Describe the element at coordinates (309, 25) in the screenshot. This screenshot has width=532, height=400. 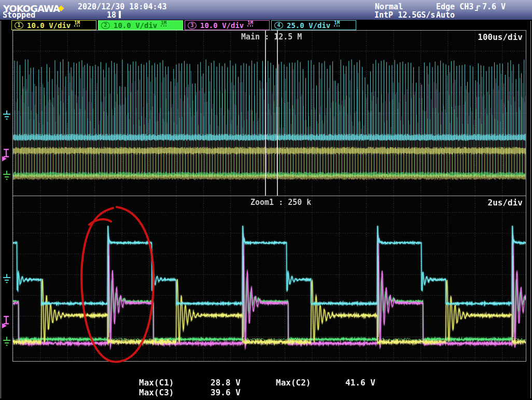
I see `channel-4-scale: 25.0 V/div` at that location.